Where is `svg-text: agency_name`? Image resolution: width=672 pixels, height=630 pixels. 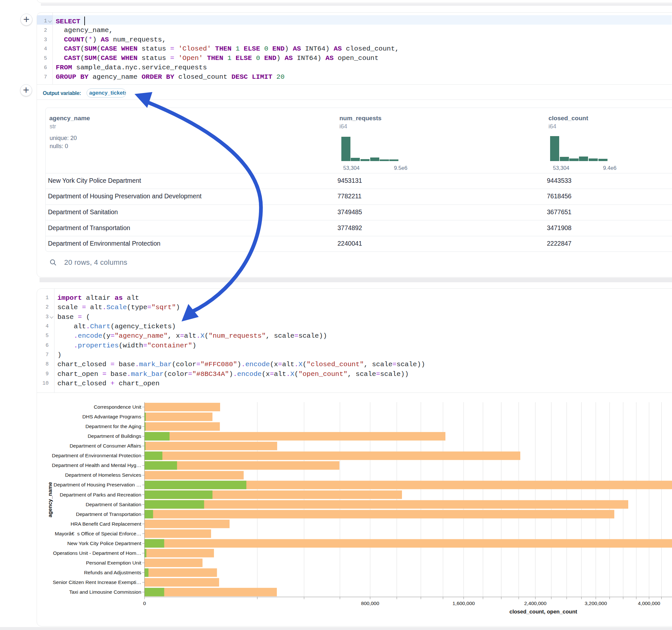
svg-text: agency_name is located at coordinates (50, 500).